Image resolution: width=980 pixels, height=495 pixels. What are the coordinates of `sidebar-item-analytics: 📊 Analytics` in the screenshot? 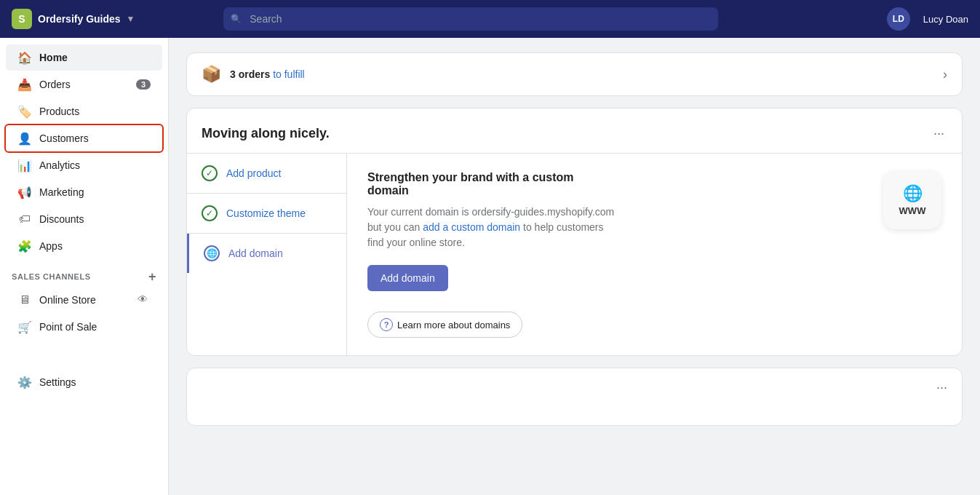 It's located at (84, 165).